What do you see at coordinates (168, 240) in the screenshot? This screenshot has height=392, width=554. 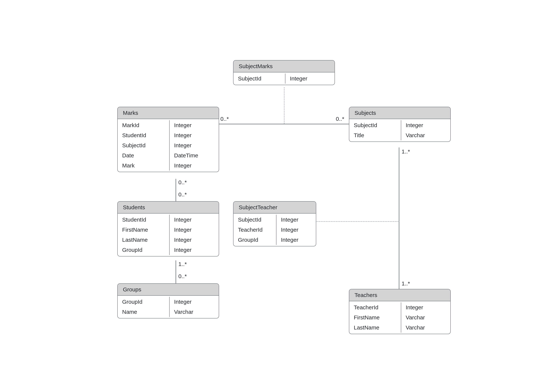 I see `entity-row: LastName Integer` at bounding box center [168, 240].